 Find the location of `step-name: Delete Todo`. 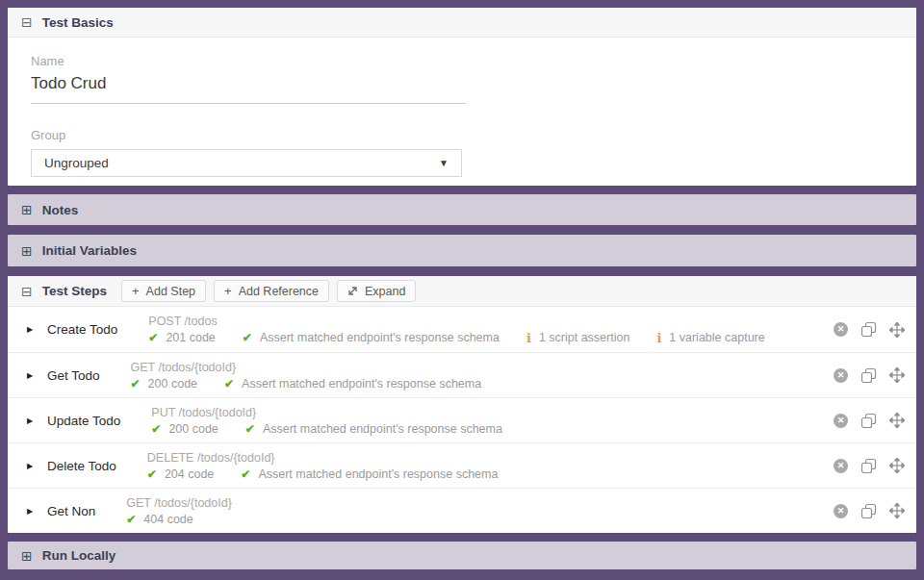

step-name: Delete Todo is located at coordinates (82, 466).